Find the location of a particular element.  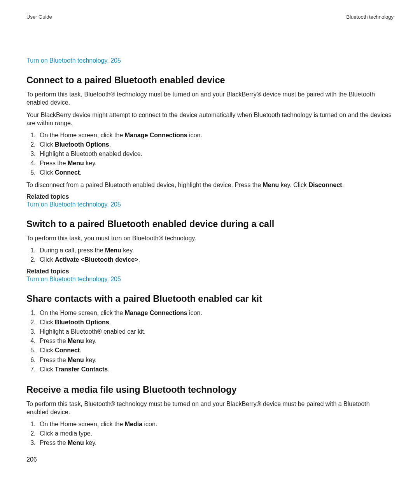

page-number: 206 is located at coordinates (32, 460).